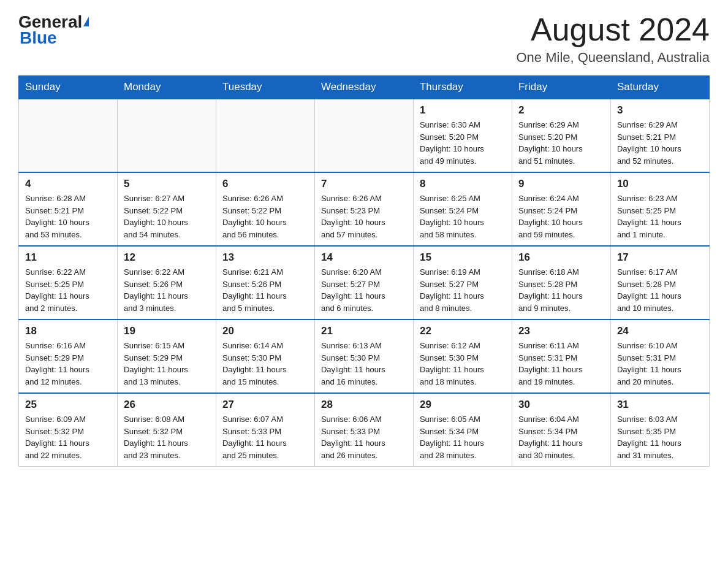 This screenshot has height=563, width=728. I want to click on calendar-cell-w4-d2: 20Sunrise: 6:14 AM Sunset: 5:30 PM Dayli…, so click(265, 356).